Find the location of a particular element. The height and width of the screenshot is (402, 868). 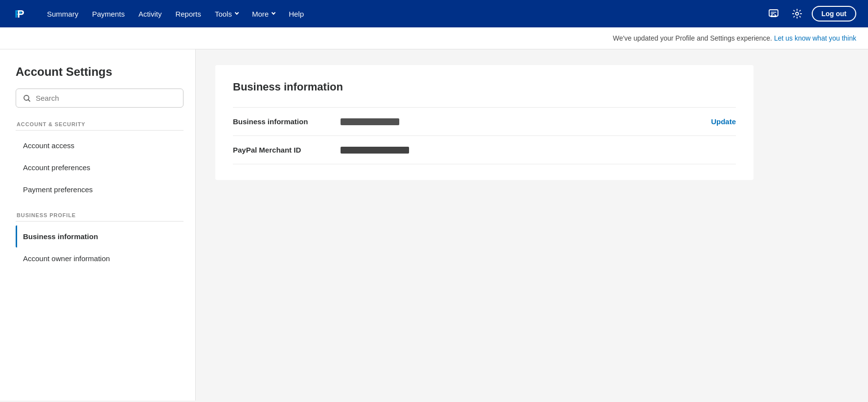

search-box is located at coordinates (100, 98).